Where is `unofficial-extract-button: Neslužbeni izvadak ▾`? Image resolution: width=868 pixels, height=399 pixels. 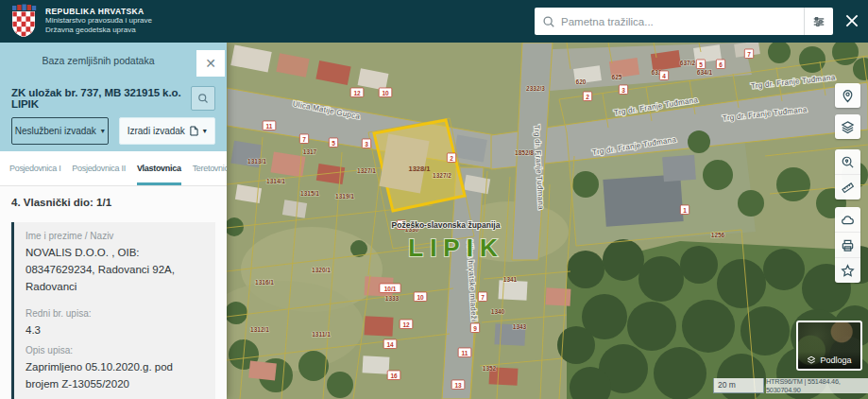
unofficial-extract-button: Neslužbeni izvadak ▾ is located at coordinates (60, 130).